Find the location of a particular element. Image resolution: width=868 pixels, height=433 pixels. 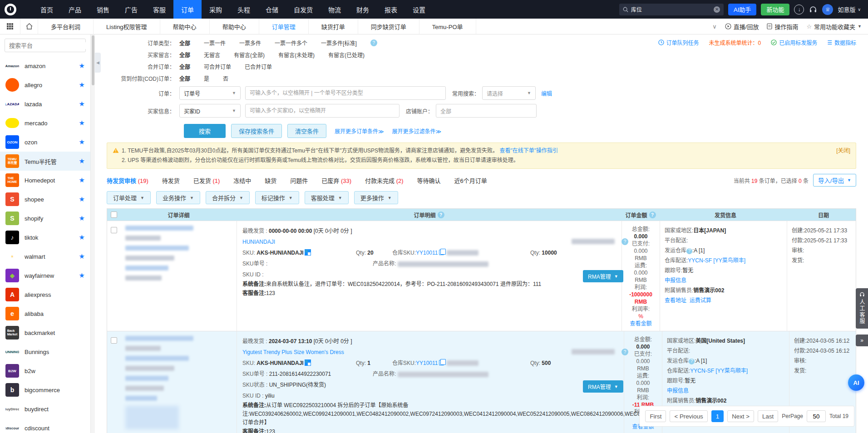

sidebar-platform-mercado: mercado ★ is located at coordinates (45, 123).